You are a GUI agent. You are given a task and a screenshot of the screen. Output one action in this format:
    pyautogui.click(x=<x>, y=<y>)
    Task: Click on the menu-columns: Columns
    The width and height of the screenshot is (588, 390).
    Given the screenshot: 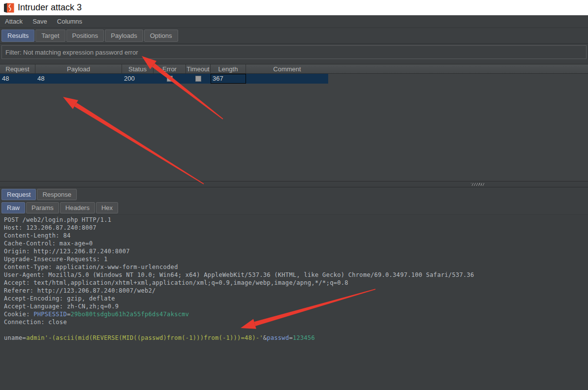 What is the action you would take?
    pyautogui.click(x=70, y=22)
    